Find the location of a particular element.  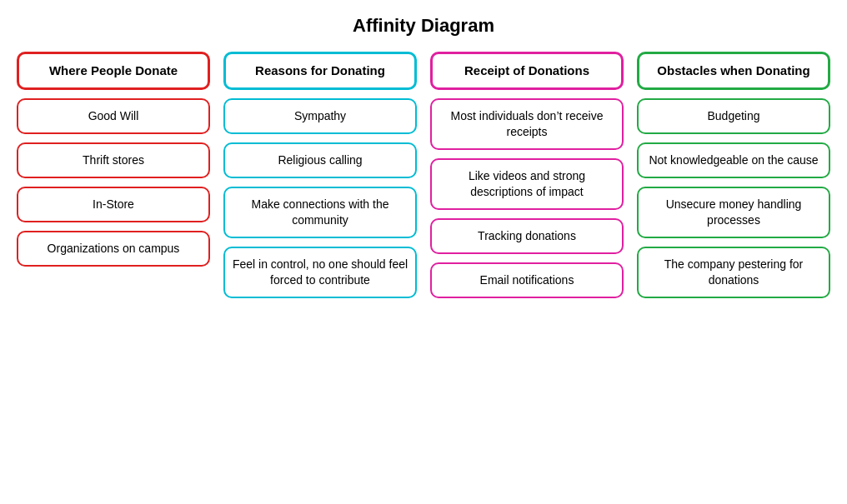

card-receipt-of-donations-2: Tracking donations is located at coordinates (527, 237).